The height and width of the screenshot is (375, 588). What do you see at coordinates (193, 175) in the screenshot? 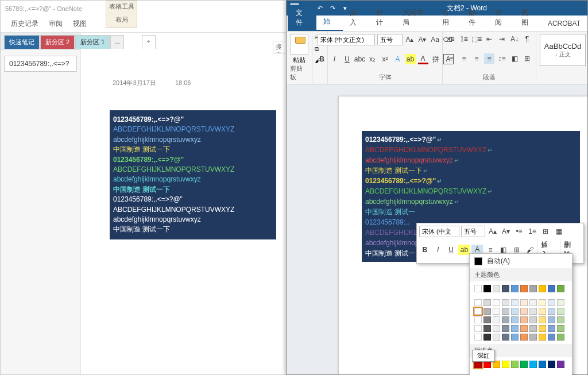
I see `onenote-content-block: 0123456789:,.<=>?@" ABCDEFGHIJKLMNOPQRST…` at bounding box center [193, 175].